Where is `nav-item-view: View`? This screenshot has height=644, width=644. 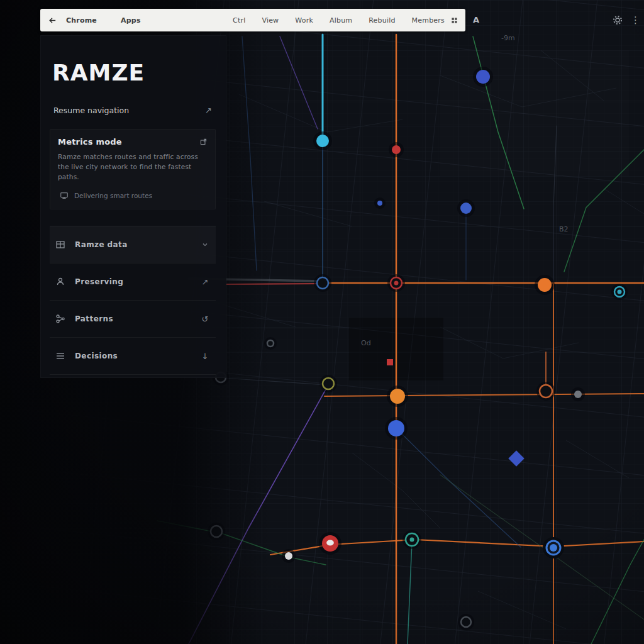
nav-item-view: View is located at coordinates (270, 20).